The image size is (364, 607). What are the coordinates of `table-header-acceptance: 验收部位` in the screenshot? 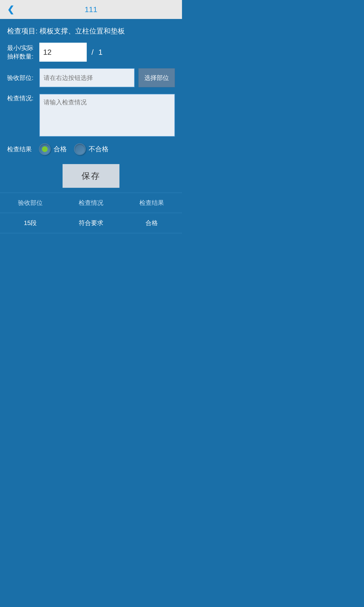 It's located at (30, 203).